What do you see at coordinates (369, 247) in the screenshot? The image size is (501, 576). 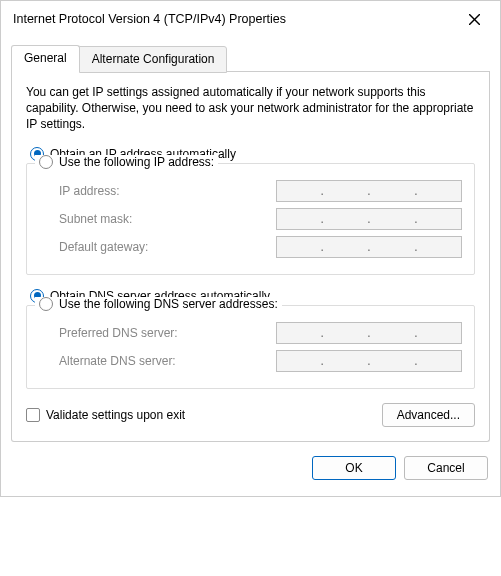 I see `input-gateway: ...` at bounding box center [369, 247].